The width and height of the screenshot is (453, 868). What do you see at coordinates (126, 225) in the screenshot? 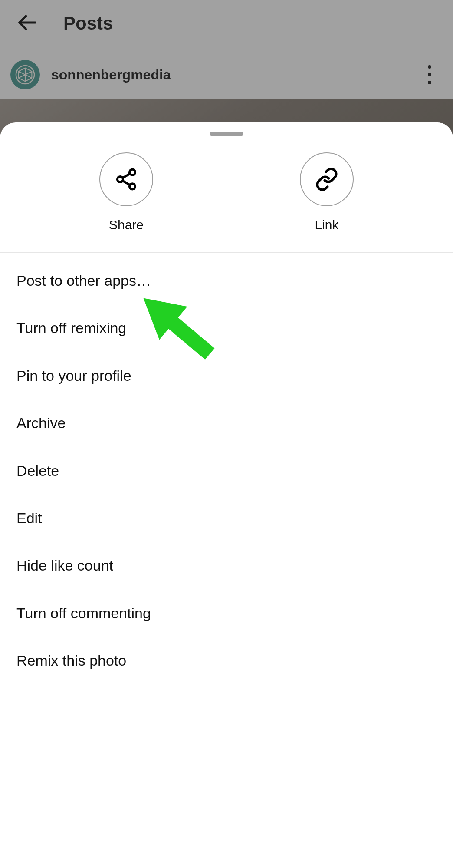
I see `share-label: Share` at bounding box center [126, 225].